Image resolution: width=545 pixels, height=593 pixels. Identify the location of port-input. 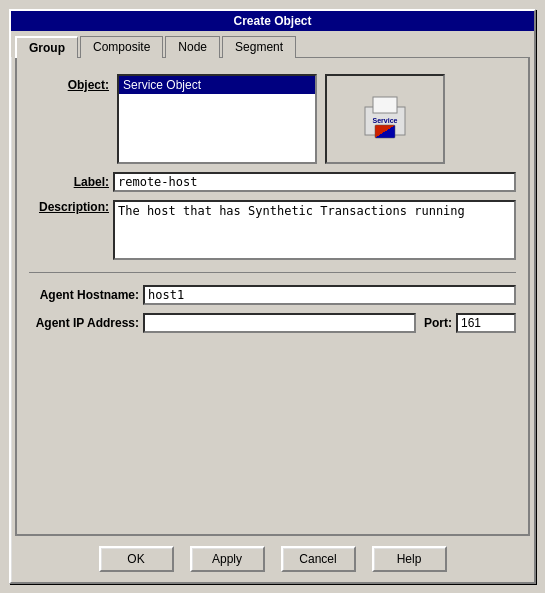
(486, 323).